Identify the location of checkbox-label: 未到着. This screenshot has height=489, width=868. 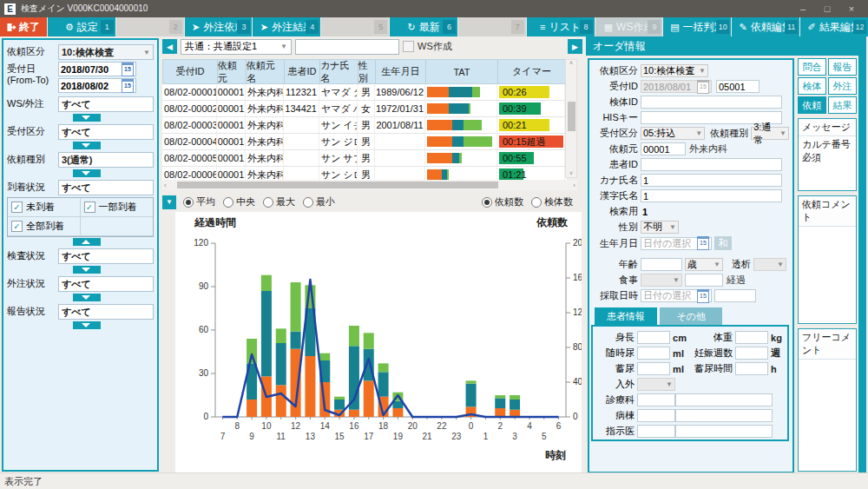
(40, 207).